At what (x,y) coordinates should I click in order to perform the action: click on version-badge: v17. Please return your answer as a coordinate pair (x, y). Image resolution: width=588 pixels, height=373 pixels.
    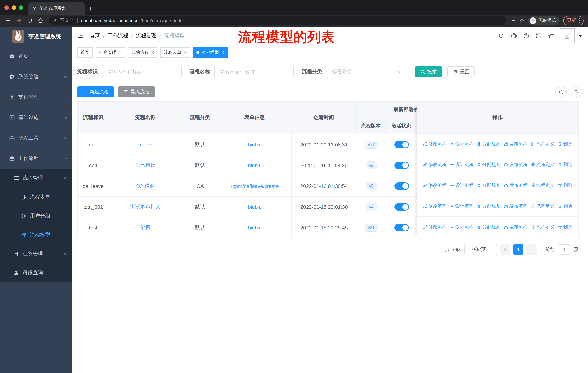
    Looking at the image, I should click on (371, 144).